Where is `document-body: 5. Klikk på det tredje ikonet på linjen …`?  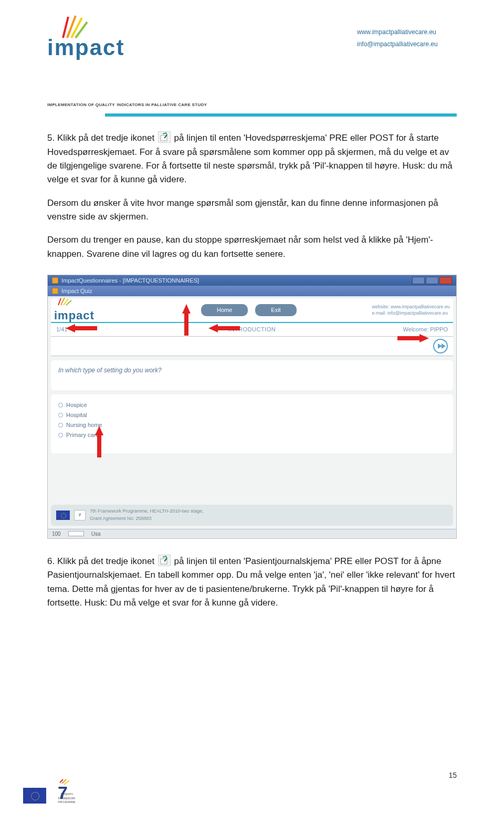
document-body: 5. Klikk på det tredje ikonet på linjen … is located at coordinates (252, 196).